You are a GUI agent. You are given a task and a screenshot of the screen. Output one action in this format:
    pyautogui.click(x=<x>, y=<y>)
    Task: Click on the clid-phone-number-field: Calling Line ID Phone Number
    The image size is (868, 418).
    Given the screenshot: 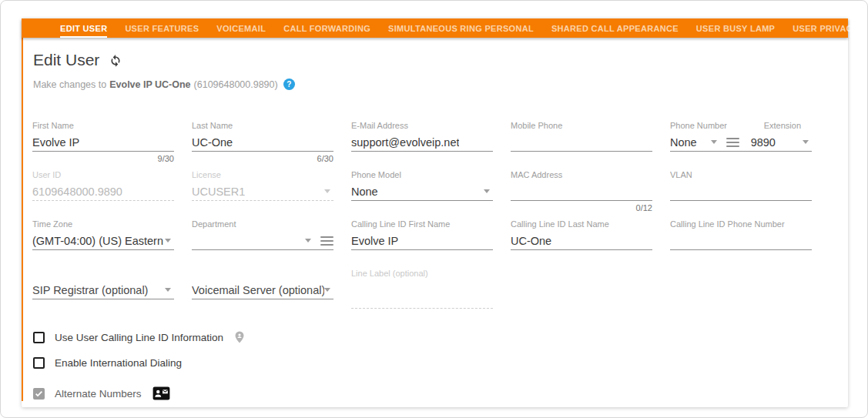 What is the action you would take?
    pyautogui.click(x=741, y=244)
    